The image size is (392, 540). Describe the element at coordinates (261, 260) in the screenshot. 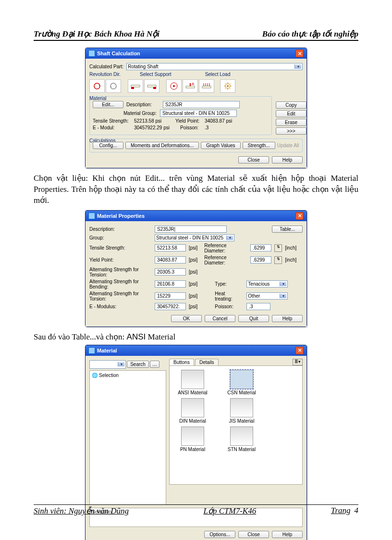

I see `refdia2-input: .6299` at that location.